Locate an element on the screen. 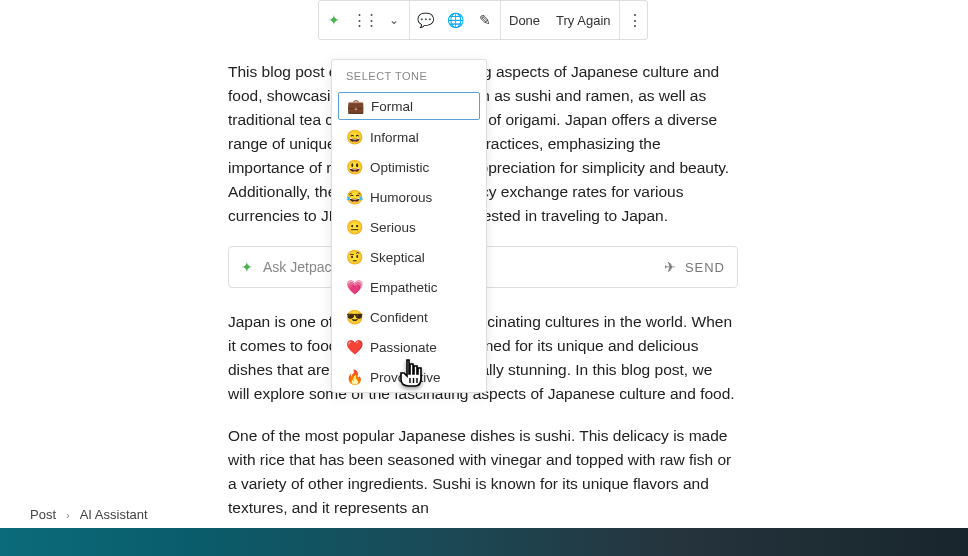 Image resolution: width=968 pixels, height=556 pixels. footer-accent-bar is located at coordinates (484, 542).